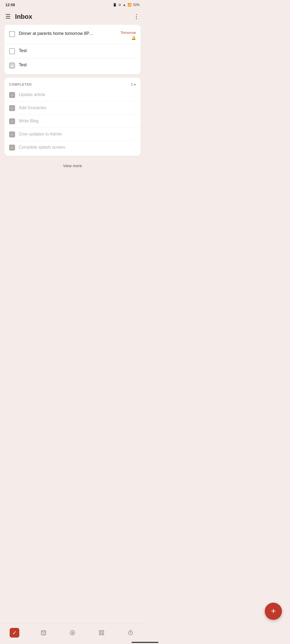 The width and height of the screenshot is (290, 644). What do you see at coordinates (129, 5) in the screenshot?
I see `signal-icon: 📶` at bounding box center [129, 5].